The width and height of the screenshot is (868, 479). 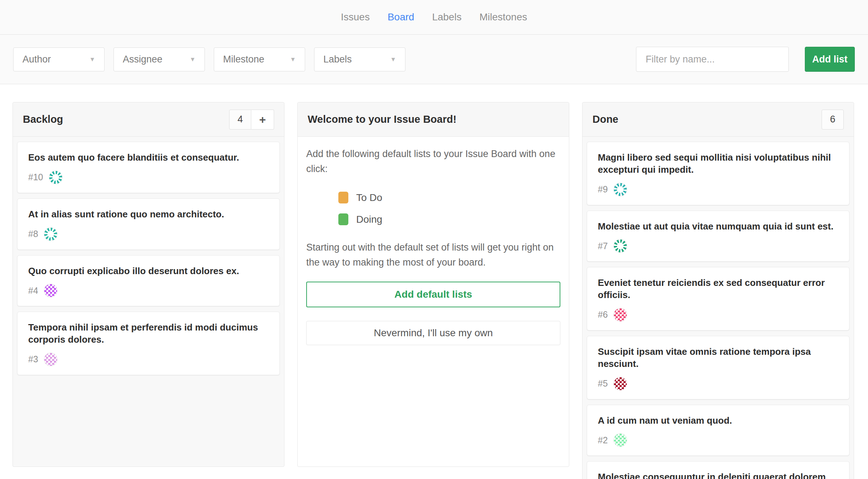 What do you see at coordinates (369, 198) in the screenshot?
I see `default-list-label: To Do` at bounding box center [369, 198].